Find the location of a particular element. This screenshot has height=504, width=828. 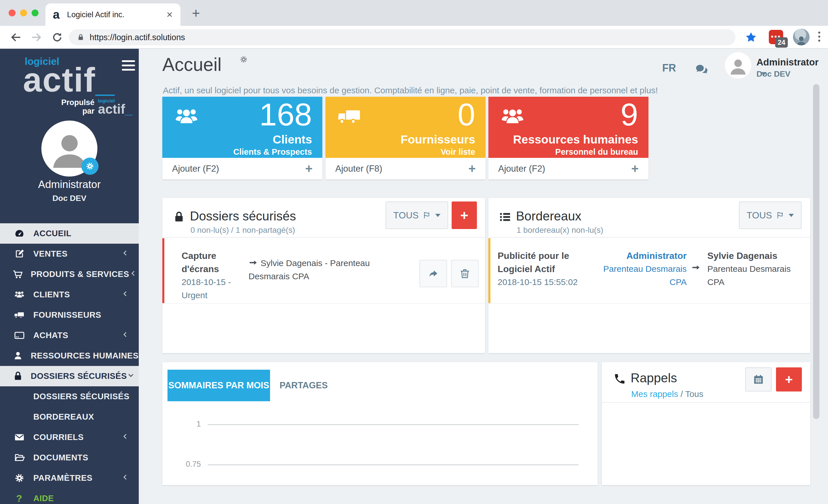

bordereaux-filter-tous-button: TOUS is located at coordinates (770, 215).